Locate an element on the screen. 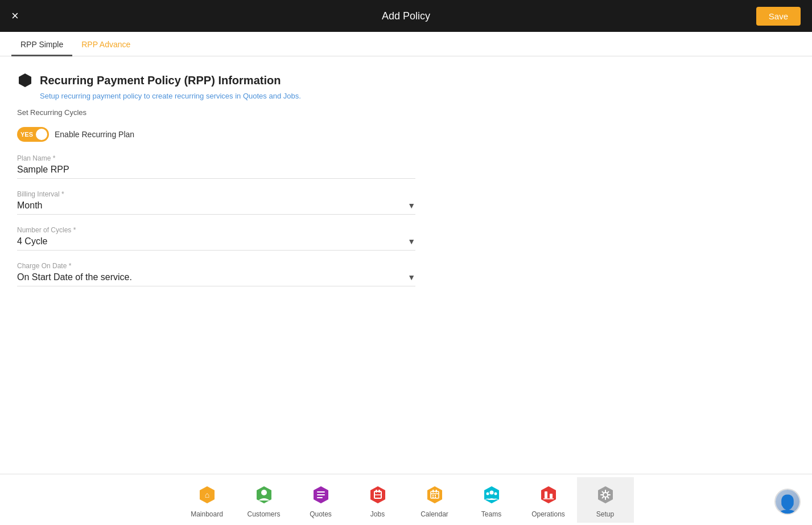  mainboard-icon: ⌂ is located at coordinates (207, 495).